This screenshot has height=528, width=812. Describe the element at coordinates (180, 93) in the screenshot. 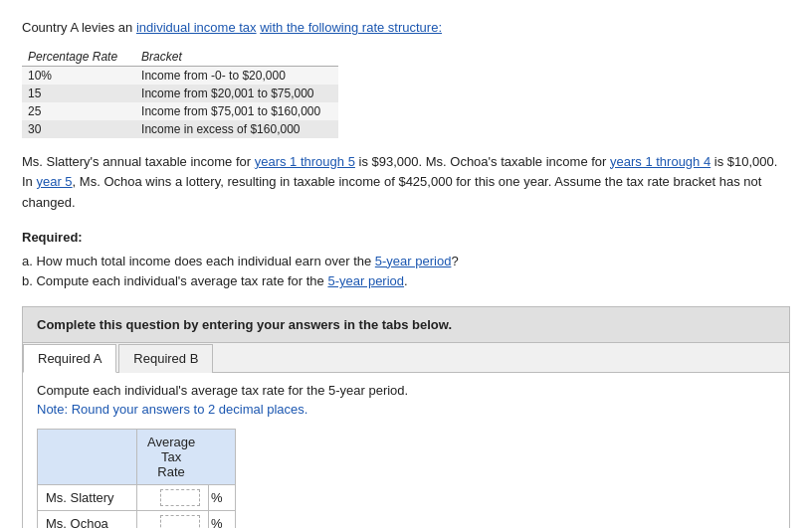

I see `rate-table: Percentage Rate Bracket 10% Income from …` at that location.